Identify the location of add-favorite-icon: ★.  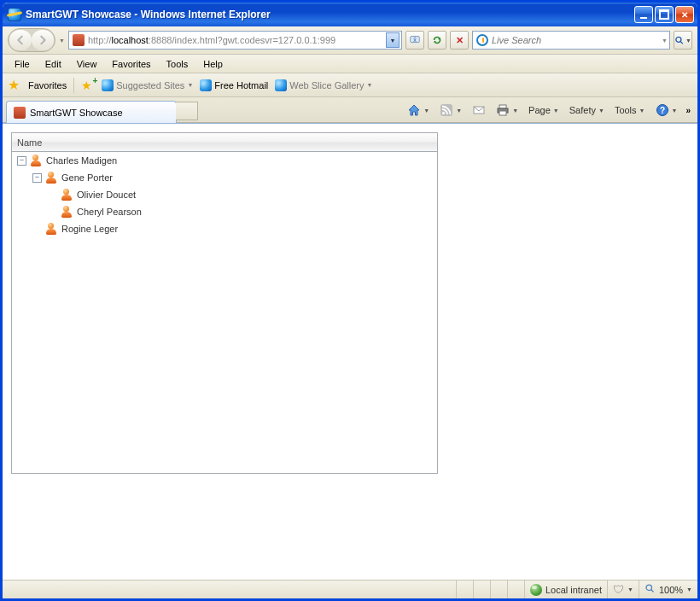
(88, 85).